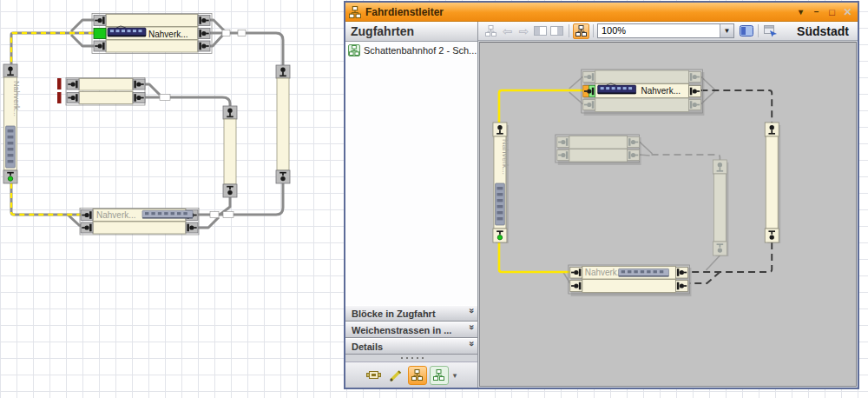 Image resolution: width=868 pixels, height=398 pixels. What do you see at coordinates (524, 31) in the screenshot?
I see `navigate-forward-button: ⇨` at bounding box center [524, 31].